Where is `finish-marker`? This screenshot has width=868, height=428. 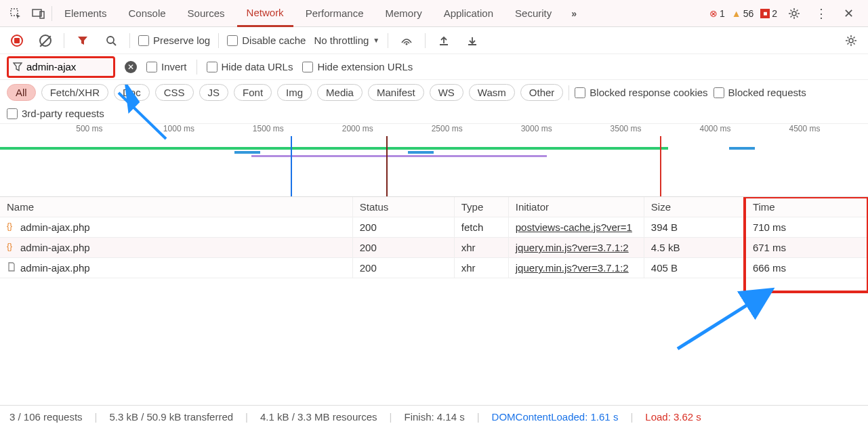
finish-marker is located at coordinates (661, 167).